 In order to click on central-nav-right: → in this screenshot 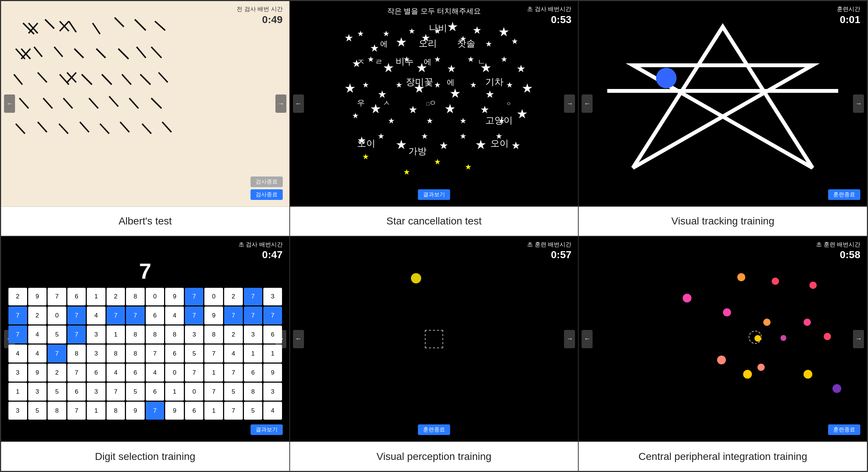, I will do `click(858, 339)`.